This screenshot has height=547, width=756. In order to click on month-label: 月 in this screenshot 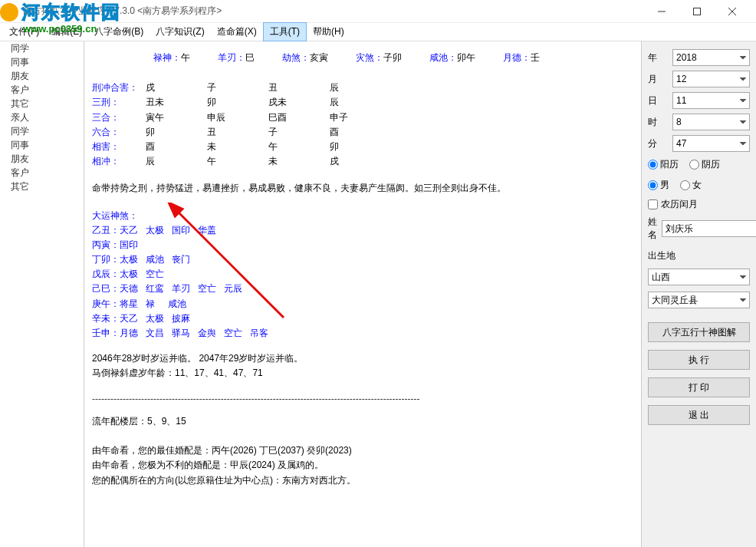, I will do `click(658, 80)`.